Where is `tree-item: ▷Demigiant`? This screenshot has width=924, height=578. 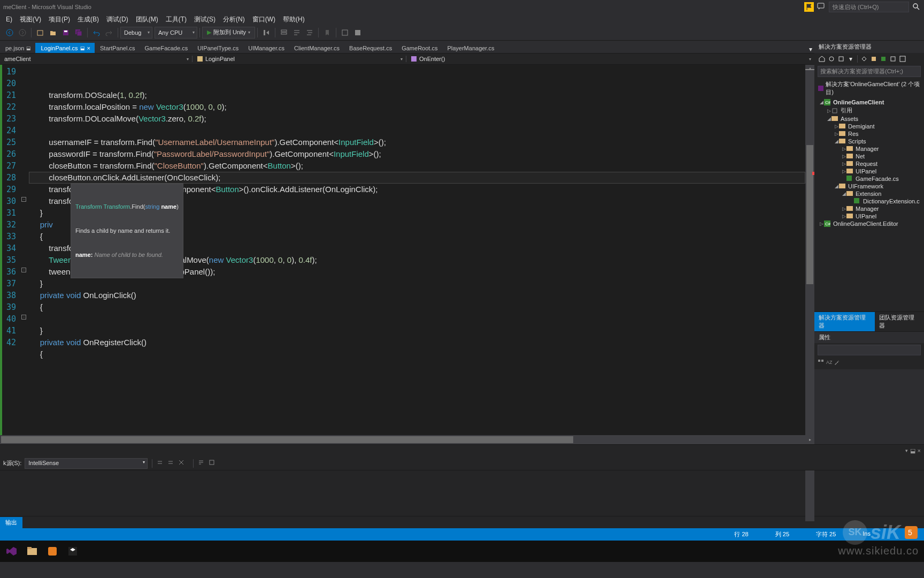 tree-item: ▷Demigiant is located at coordinates (869, 126).